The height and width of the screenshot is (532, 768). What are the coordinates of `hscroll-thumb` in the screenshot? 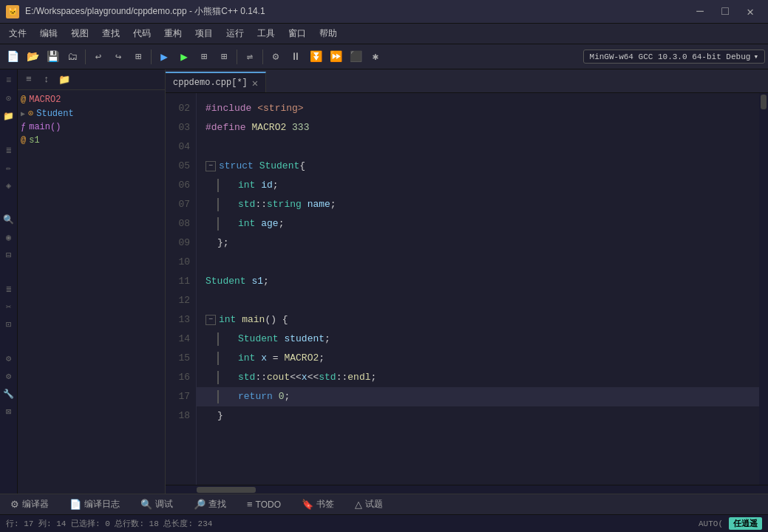 It's located at (226, 490).